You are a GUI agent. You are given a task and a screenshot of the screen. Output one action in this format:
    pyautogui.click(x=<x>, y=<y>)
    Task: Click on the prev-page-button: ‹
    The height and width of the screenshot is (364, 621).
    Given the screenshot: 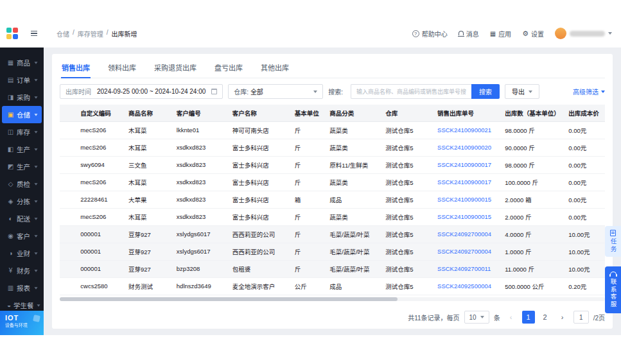 What is the action you would take?
    pyautogui.click(x=511, y=317)
    